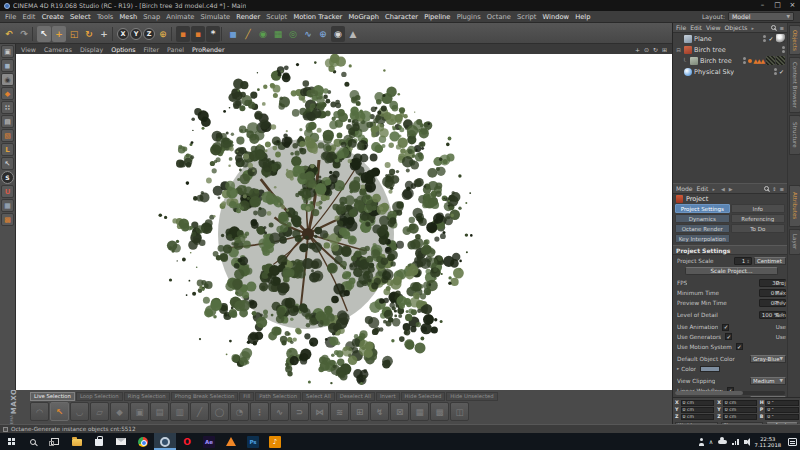 This screenshot has height=450, width=800. Describe the element at coordinates (758, 228) in the screenshot. I see `attribute-tab: To Do` at that location.